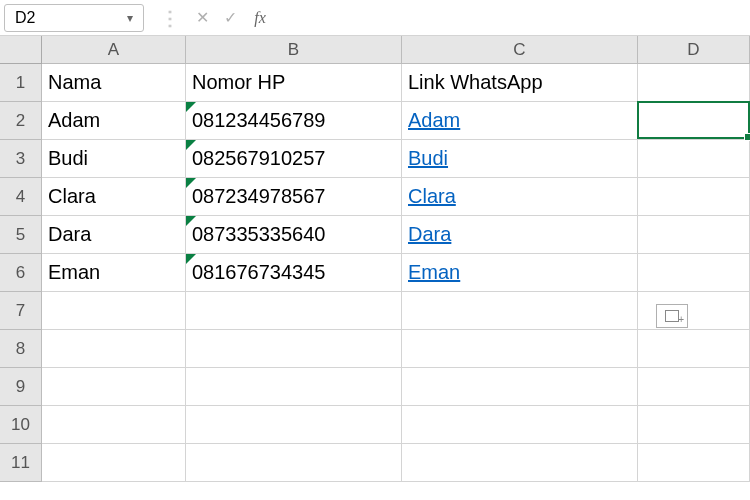 The image size is (750, 500). What do you see at coordinates (25, 18) in the screenshot?
I see `name-box-value: D2` at bounding box center [25, 18].